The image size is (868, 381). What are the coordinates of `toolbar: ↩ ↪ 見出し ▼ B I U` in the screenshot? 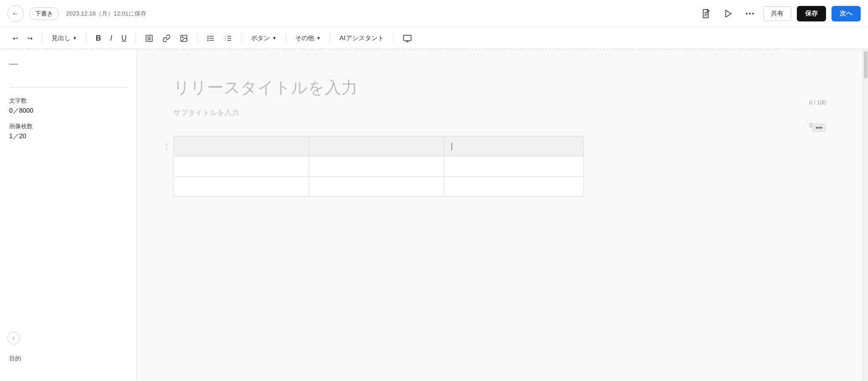 It's located at (434, 38).